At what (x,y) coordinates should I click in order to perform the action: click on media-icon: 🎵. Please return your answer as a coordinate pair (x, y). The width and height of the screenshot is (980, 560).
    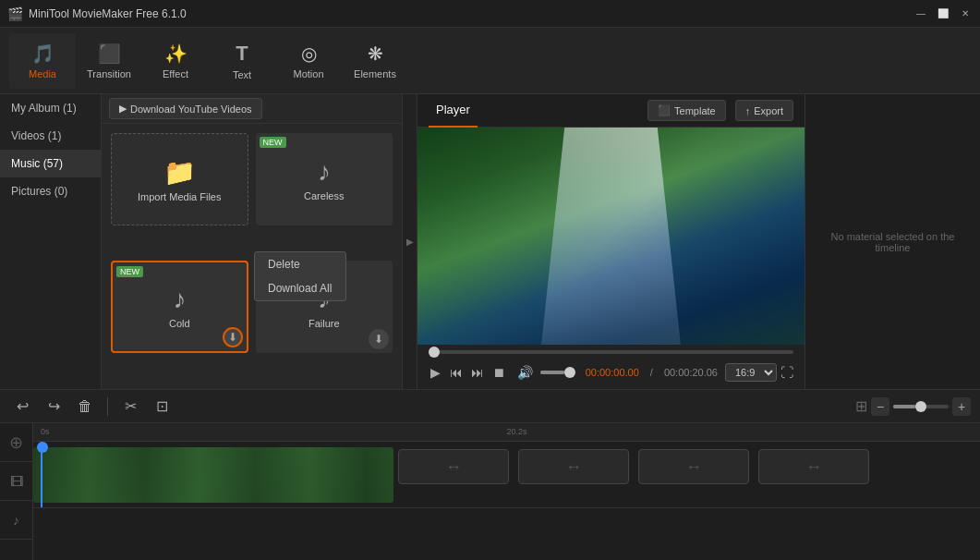
    Looking at the image, I should click on (42, 54).